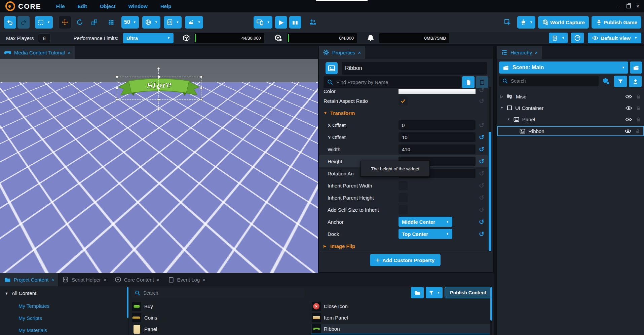  Describe the element at coordinates (221, 306) in the screenshot. I see `asset-buy: Buy` at that location.